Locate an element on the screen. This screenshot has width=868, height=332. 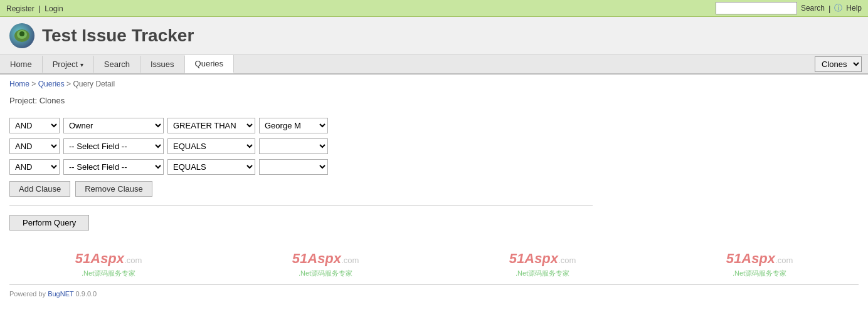
clause-2-value is located at coordinates (294, 147).